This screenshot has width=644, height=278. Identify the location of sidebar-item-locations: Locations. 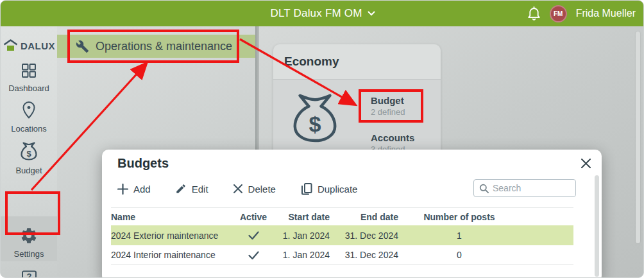
(29, 114).